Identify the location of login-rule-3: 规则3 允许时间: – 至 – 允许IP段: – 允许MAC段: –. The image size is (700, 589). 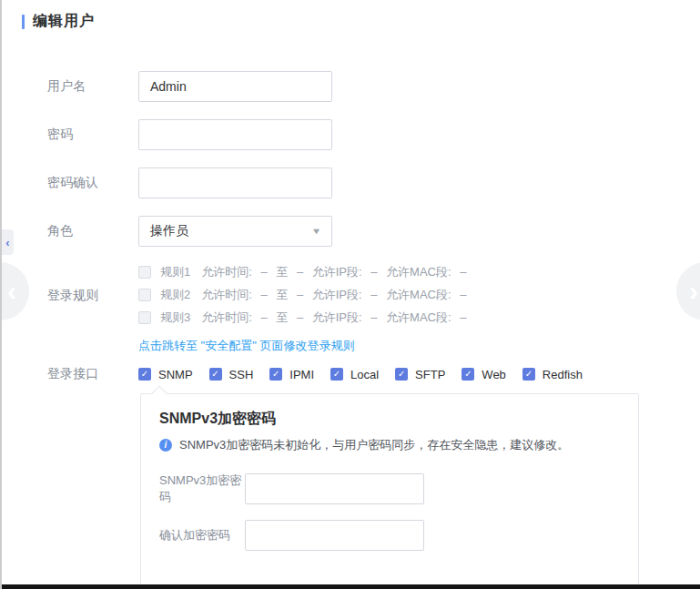
(302, 318).